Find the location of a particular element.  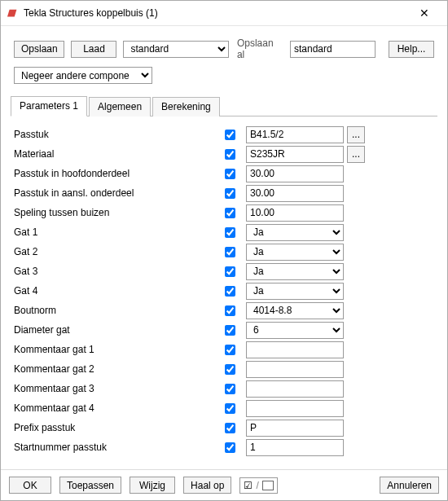

field-label: Gat 2 is located at coordinates (119, 252).